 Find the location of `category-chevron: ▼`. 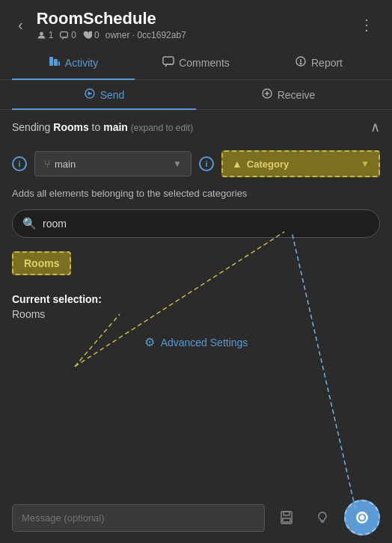

category-chevron: ▼ is located at coordinates (365, 164).